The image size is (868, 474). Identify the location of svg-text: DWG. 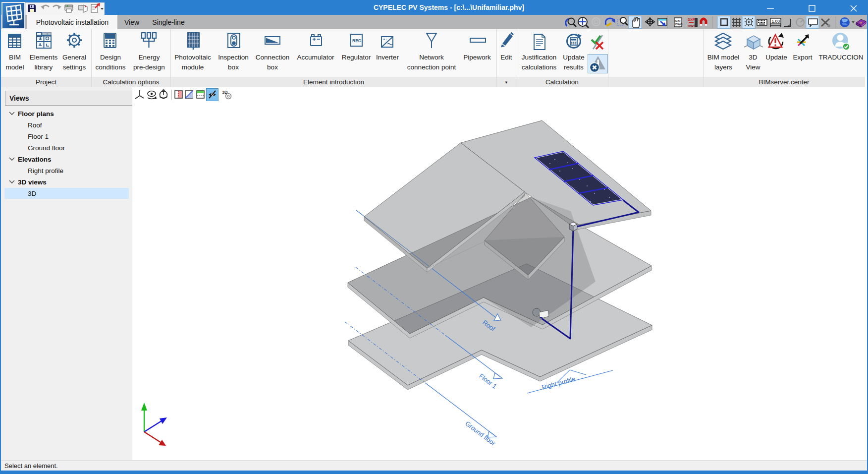
(679, 24).